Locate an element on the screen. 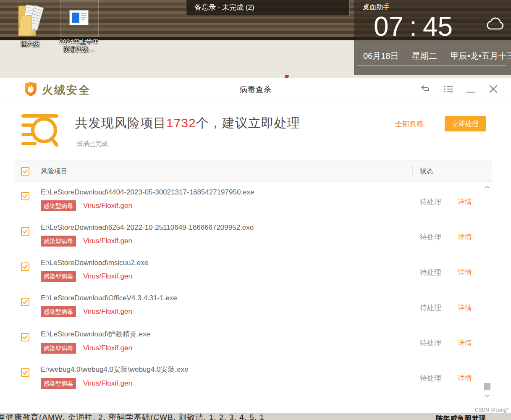  desktop-icon-label: 2024年上半年英语四级… is located at coordinates (79, 45).